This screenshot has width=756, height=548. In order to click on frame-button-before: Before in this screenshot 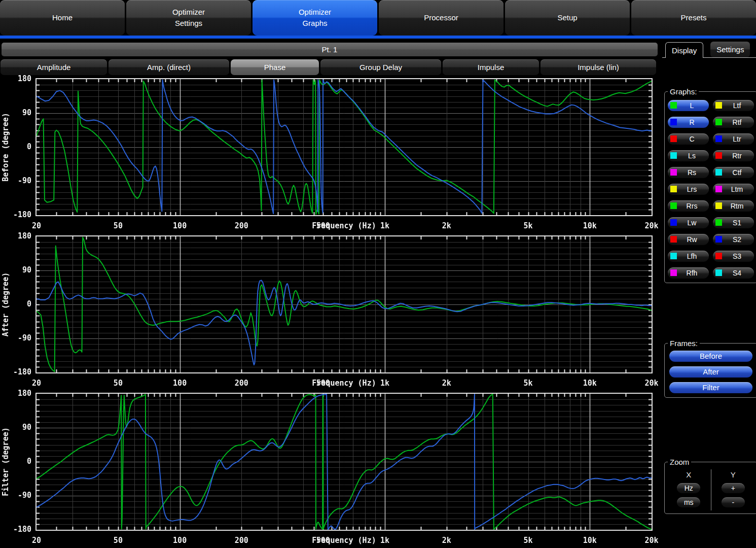, I will do `click(711, 356)`.